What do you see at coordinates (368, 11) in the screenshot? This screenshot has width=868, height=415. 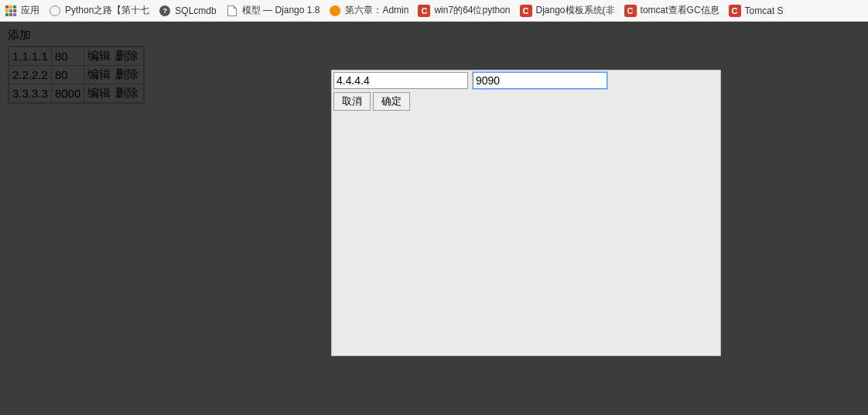 I see `bookmark-item: 第六章：Admin` at bounding box center [368, 11].